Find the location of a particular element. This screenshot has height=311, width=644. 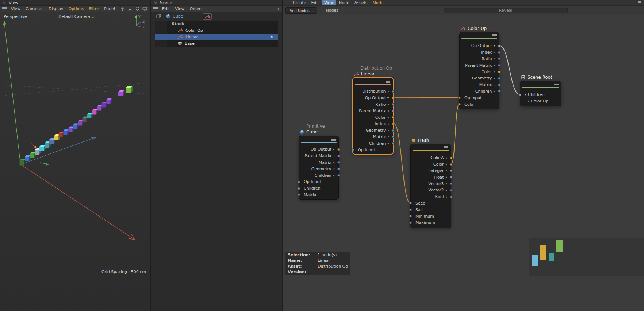

node-sceneroot: Scene Root▾Children→Color Op is located at coordinates (541, 94).